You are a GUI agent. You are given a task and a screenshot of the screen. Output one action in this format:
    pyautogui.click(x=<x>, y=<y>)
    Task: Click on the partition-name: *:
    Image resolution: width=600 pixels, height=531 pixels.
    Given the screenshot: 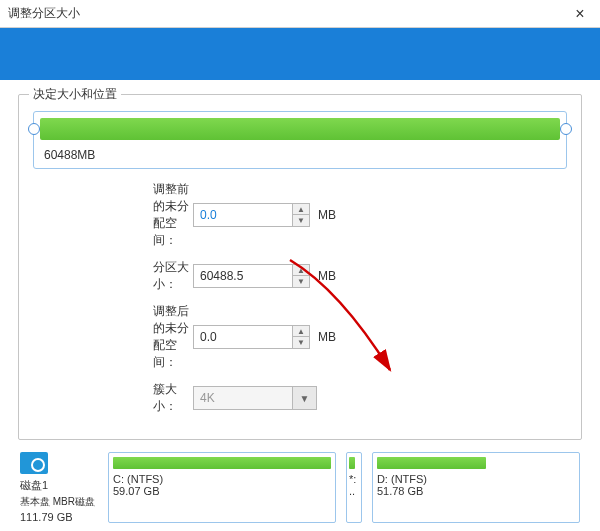 What is the action you would take?
    pyautogui.click(x=354, y=479)
    